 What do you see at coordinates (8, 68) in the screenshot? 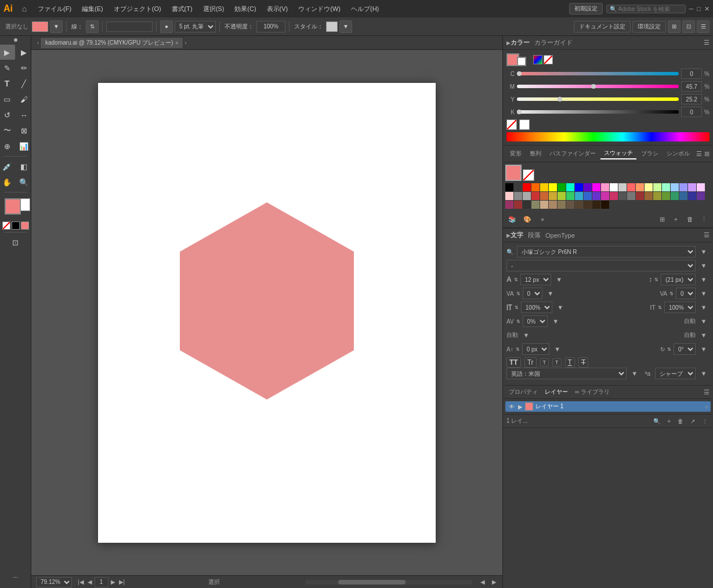
I see `pen-tool: ✎` at bounding box center [8, 68].